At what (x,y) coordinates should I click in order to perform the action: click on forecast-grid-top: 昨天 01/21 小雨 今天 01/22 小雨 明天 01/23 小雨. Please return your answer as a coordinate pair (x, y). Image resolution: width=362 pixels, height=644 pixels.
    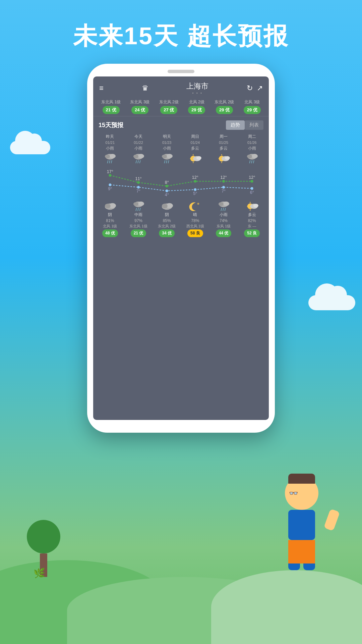
    Looking at the image, I should click on (181, 149).